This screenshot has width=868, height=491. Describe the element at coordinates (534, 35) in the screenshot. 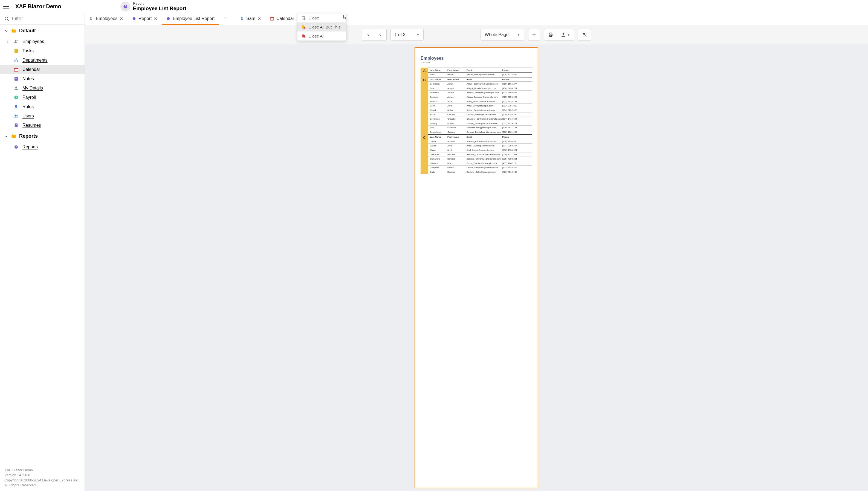

I see `plus-icon: +` at that location.